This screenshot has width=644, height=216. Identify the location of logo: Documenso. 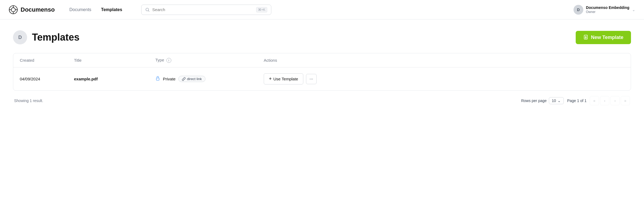
(32, 10).